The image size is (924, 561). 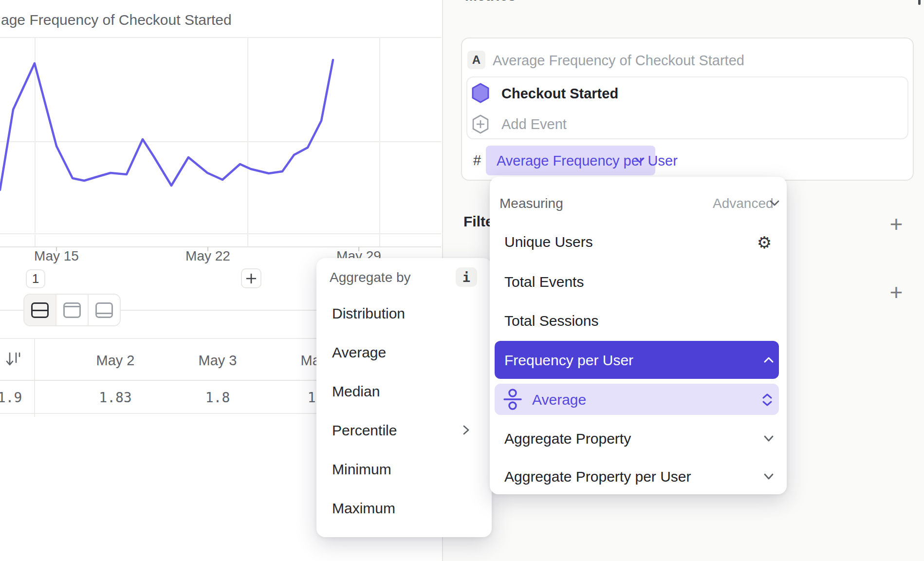 I want to click on menu-item-percentile: Percentile, so click(x=364, y=430).